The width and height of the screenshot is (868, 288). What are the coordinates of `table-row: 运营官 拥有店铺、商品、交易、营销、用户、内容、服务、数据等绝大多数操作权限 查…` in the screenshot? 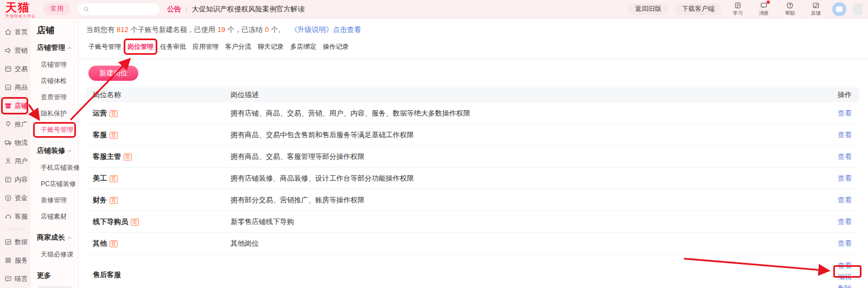 It's located at (473, 113).